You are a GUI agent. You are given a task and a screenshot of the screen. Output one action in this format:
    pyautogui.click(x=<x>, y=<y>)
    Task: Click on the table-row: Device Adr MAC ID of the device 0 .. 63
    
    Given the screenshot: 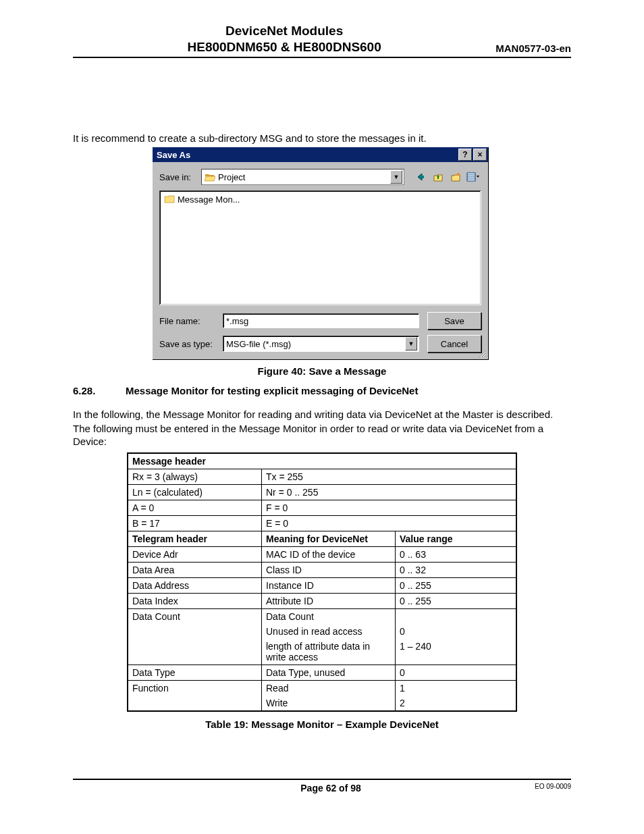 What is the action you would take?
    pyautogui.click(x=322, y=554)
    